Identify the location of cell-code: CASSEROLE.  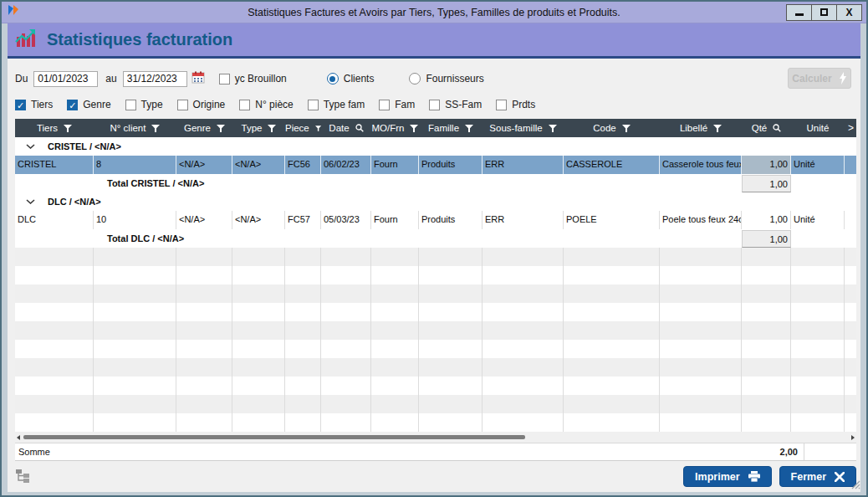
(612, 165).